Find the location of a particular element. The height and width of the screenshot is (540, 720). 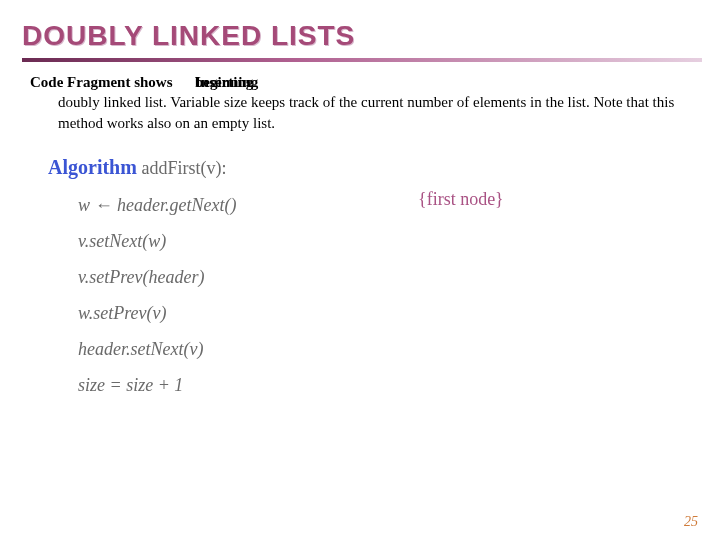

algo-line-4: header.setNext(v) is located at coordinates (389, 349).